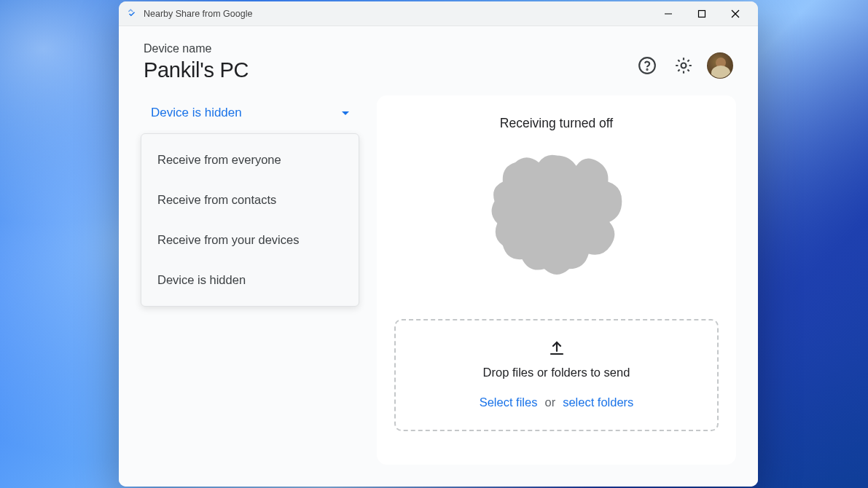 This screenshot has width=868, height=488. Describe the element at coordinates (735, 14) in the screenshot. I see `close-button` at that location.